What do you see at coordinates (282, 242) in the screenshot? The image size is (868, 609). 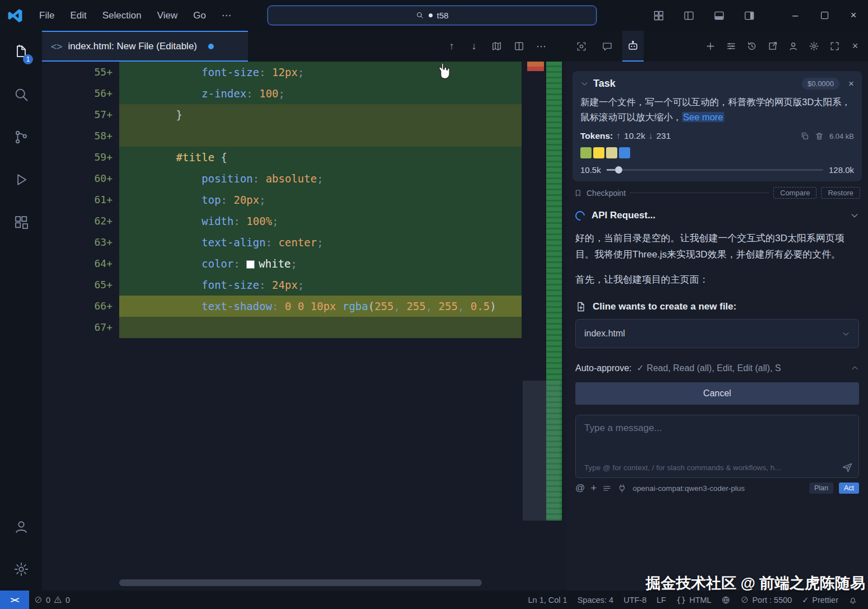 I see `code-line: 63+text-align: center;` at bounding box center [282, 242].